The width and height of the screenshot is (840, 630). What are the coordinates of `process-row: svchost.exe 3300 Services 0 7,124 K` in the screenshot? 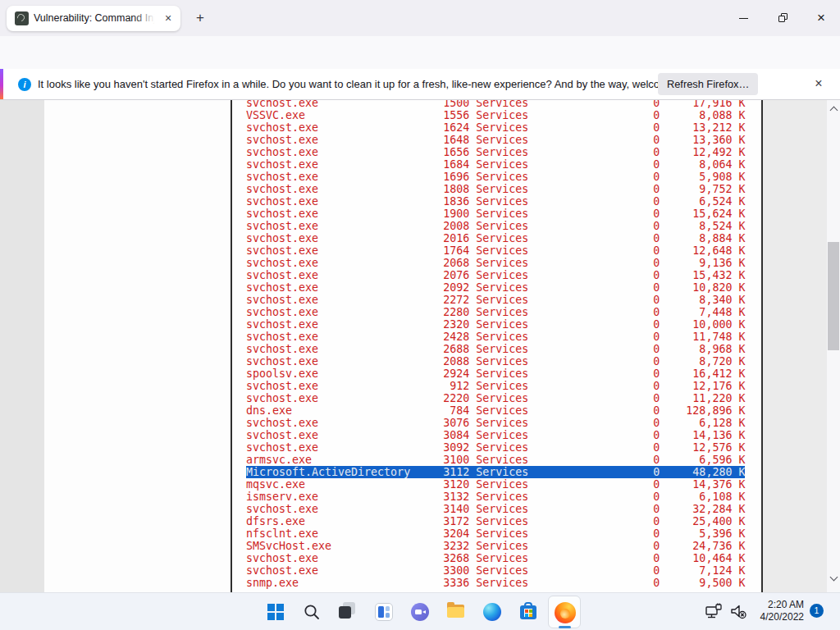 It's located at (504, 571).